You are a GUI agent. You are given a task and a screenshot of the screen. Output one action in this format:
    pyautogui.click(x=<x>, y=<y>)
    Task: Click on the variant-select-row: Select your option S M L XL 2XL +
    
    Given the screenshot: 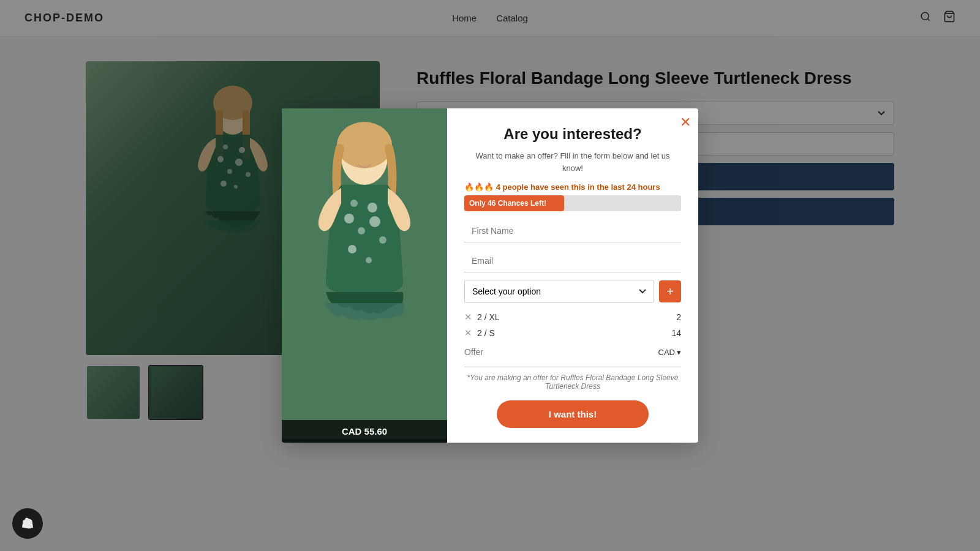 What is the action you would take?
    pyautogui.click(x=573, y=291)
    